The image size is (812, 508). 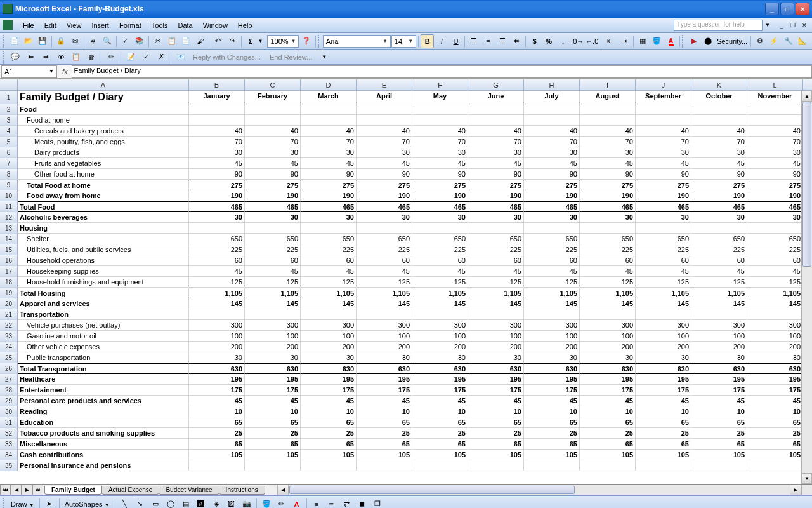 What do you see at coordinates (406, 282) in the screenshot?
I see `table-row: 18Household furnishings and equipment125…` at bounding box center [406, 282].